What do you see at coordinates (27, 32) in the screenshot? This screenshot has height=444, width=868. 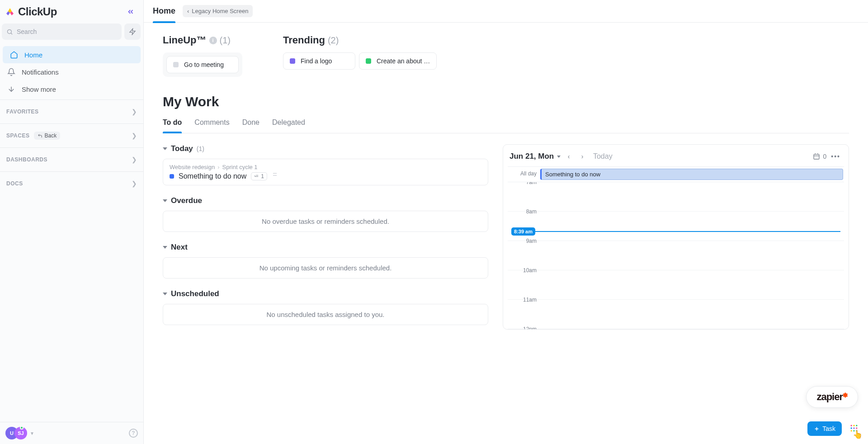 I see `search-placeholder: Search` at bounding box center [27, 32].